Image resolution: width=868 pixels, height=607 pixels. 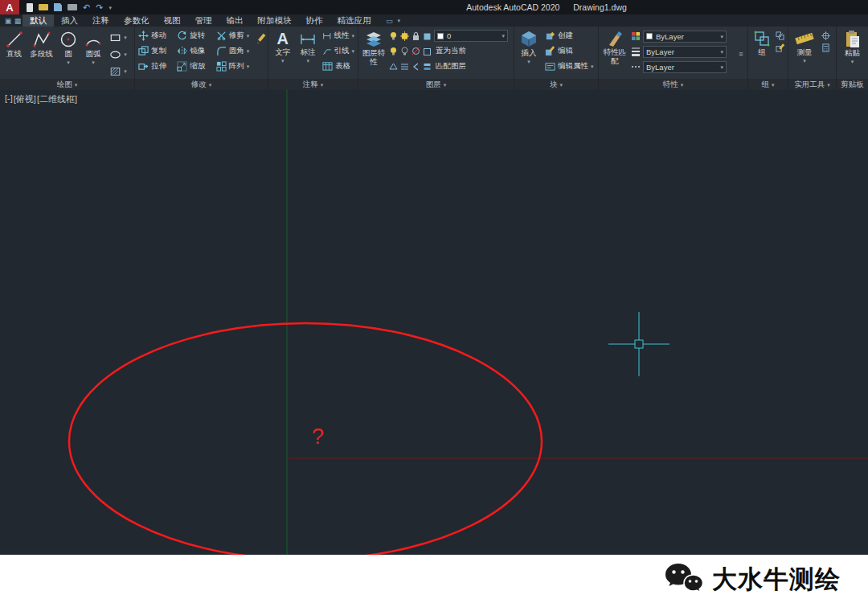 I want to click on layer-merge-icon, so click(x=405, y=67).